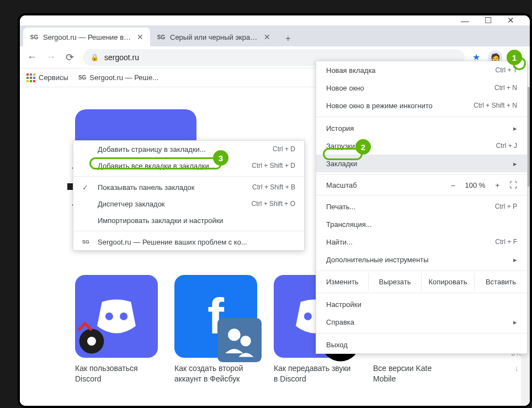 This screenshot has height=408, width=532. Describe the element at coordinates (363, 147) in the screenshot. I see `annotation-badge-2: 2` at that location.